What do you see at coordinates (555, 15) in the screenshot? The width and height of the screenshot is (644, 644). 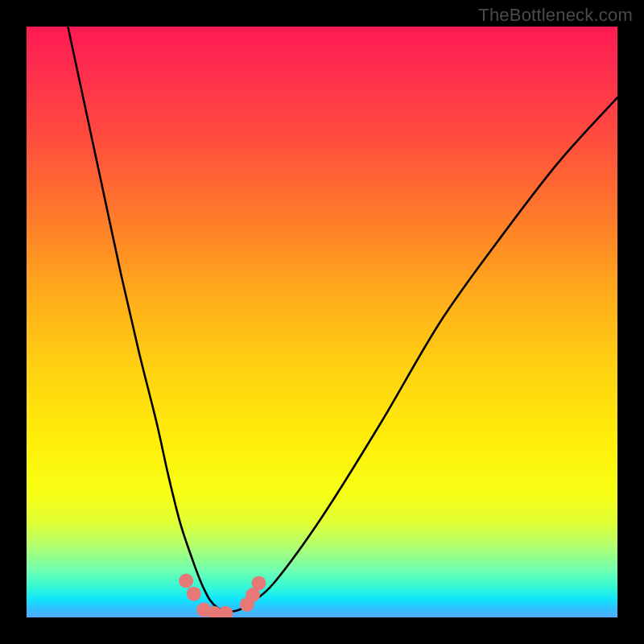 I see `watermark-text: TheBottleneck.com` at bounding box center [555, 15].